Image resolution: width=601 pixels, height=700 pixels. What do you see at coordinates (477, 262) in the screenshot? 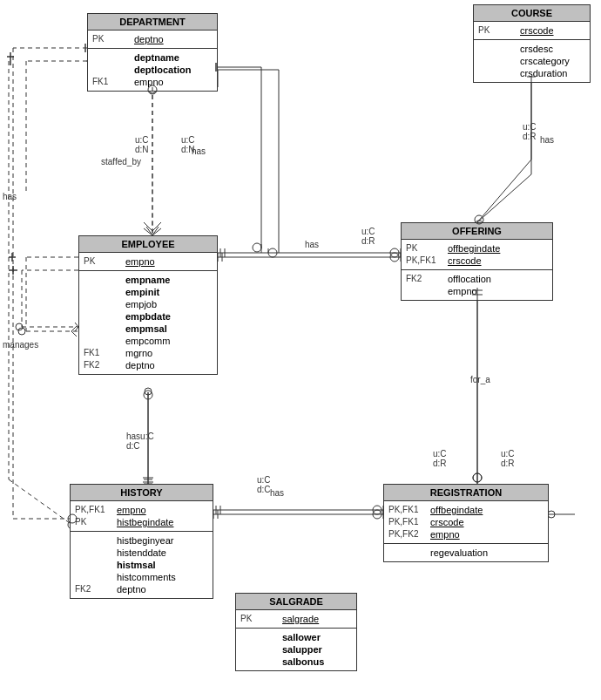
I see `offering-entity: OFFERING PK offbegindate PK,FK1 crscode …` at bounding box center [477, 262].